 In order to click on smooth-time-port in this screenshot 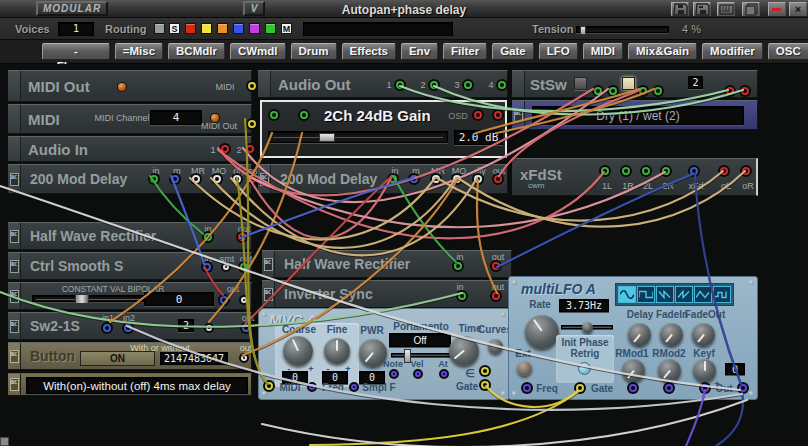, I will do `click(226, 267)`.